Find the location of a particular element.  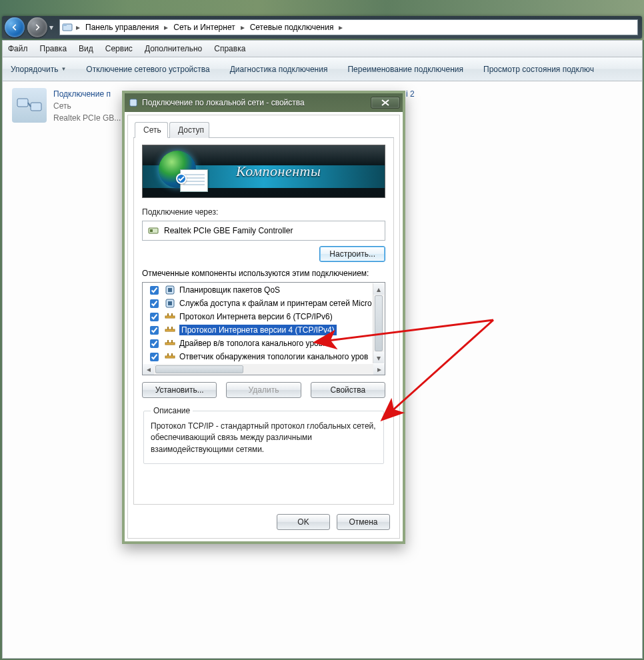

back-button is located at coordinates (15, 27).